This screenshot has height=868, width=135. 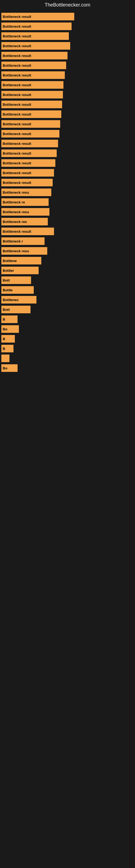 What do you see at coordinates (14, 202) in the screenshot?
I see `bar-label-19: Bottleneck re` at bounding box center [14, 202].